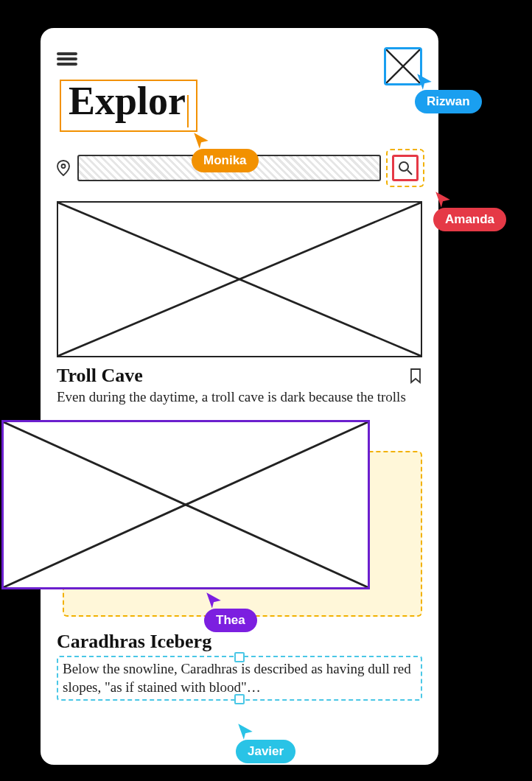 The image size is (532, 781). I want to click on card-title: Caradhras Iceberg, so click(239, 642).